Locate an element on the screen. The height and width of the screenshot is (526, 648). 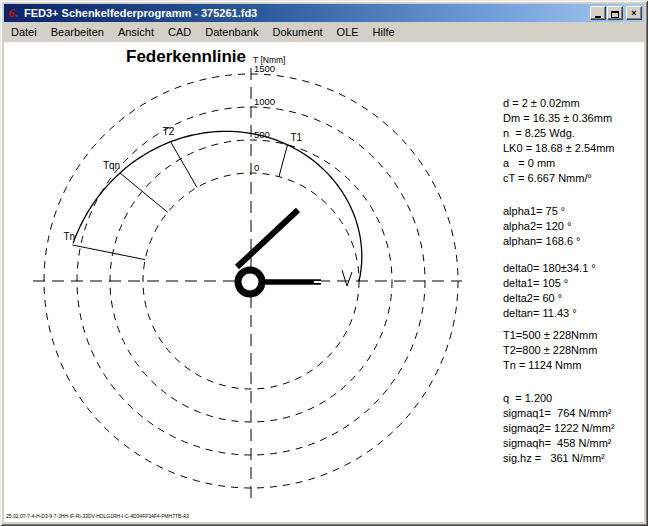
point-label-Tqn: Tqn is located at coordinates (112, 166).